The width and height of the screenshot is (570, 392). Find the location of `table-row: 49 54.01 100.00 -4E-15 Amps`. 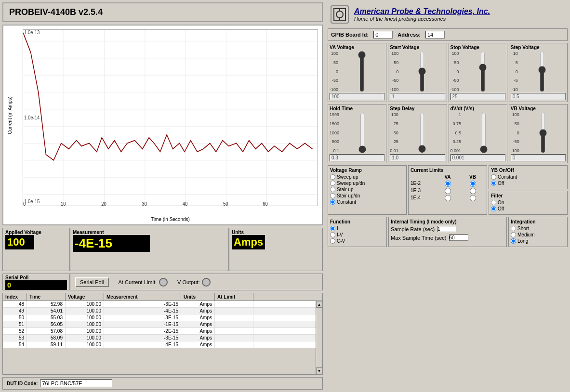

table-row: 49 54.01 100.00 -4E-15 Amps is located at coordinates (159, 311).